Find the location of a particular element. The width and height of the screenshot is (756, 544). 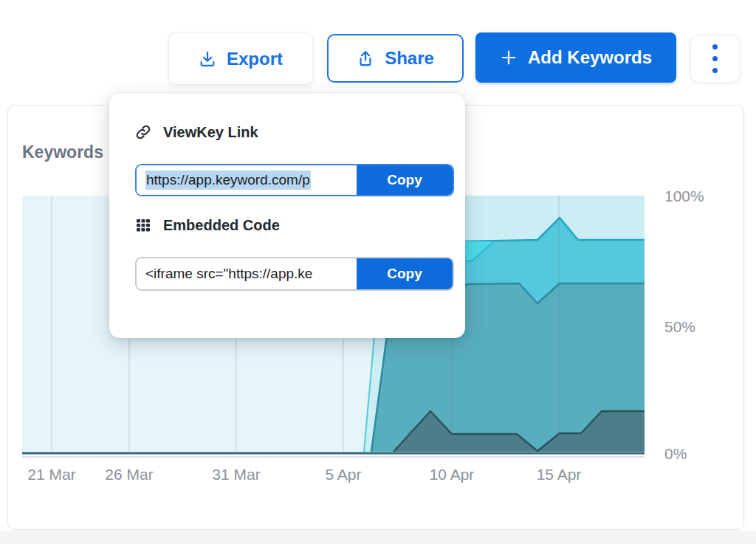

viewkey-link-title: ViewKey Link is located at coordinates (211, 133).